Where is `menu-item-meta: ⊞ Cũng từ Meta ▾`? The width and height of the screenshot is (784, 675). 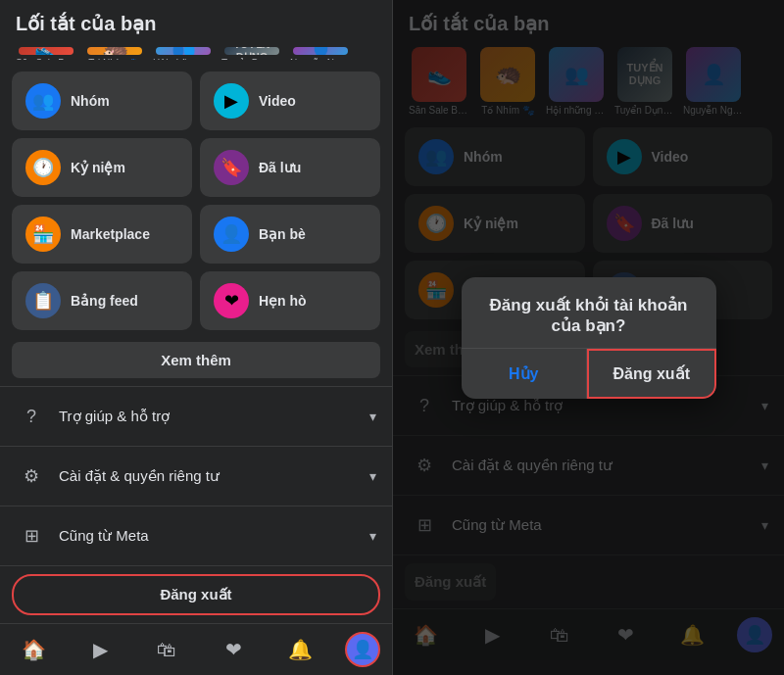 menu-item-meta: ⊞ Cũng từ Meta ▾ is located at coordinates (196, 537).